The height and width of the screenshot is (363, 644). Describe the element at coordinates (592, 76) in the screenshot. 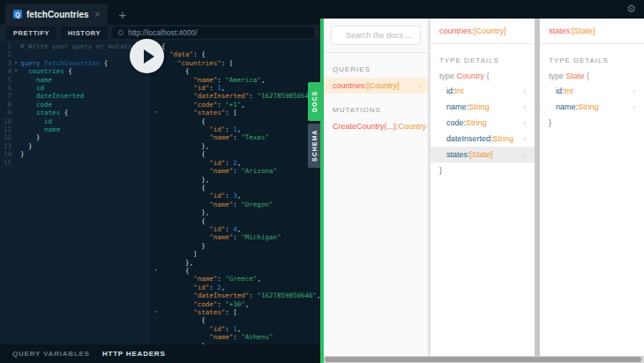

I see `type-declaration: type State {` at that location.